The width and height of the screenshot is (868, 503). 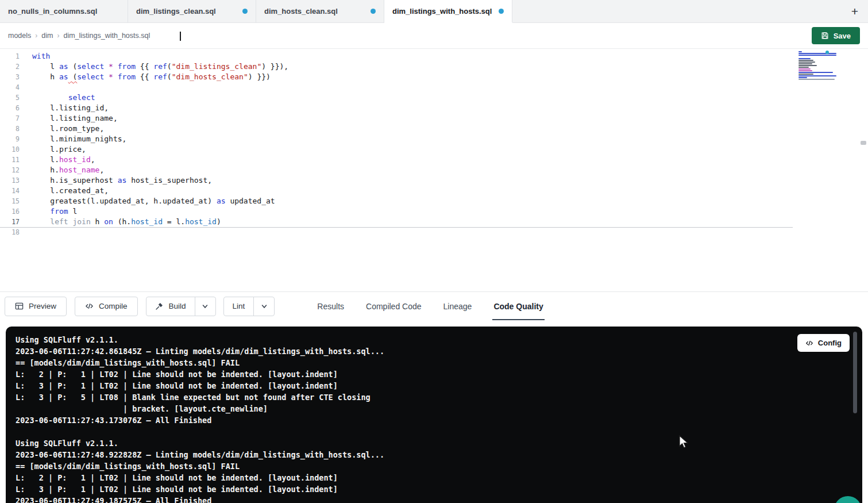 What do you see at coordinates (264, 306) in the screenshot?
I see `lint-dropdown-button` at bounding box center [264, 306].